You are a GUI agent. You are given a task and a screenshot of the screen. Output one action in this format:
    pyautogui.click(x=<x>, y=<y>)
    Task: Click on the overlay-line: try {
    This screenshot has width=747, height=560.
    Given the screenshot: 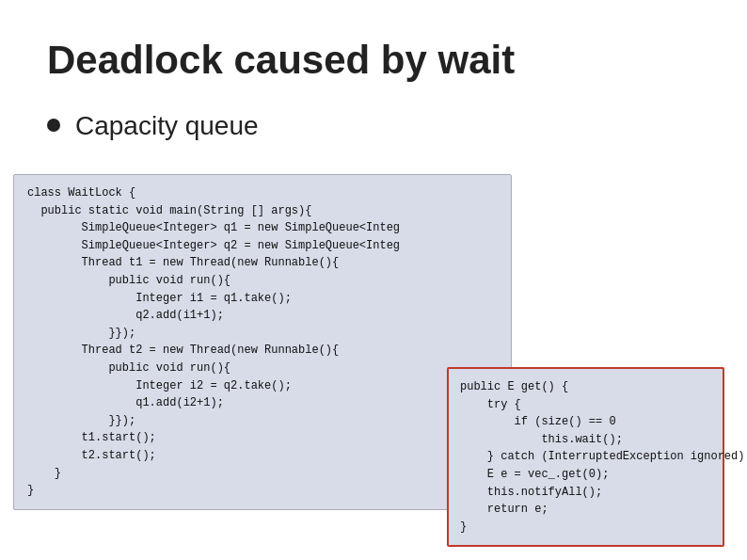 What is the action you would take?
    pyautogui.click(x=585, y=405)
    